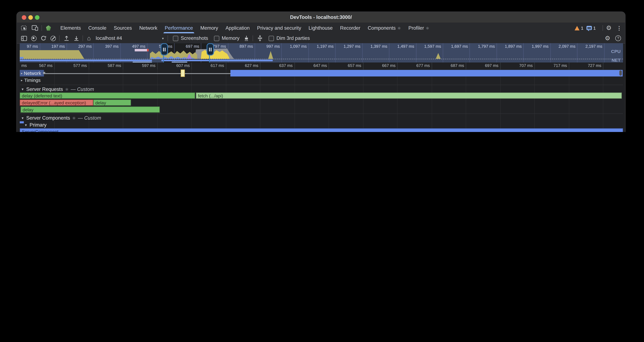 Image resolution: width=644 pixels, height=342 pixels. What do you see at coordinates (183, 73) in the screenshot?
I see `network-request-selected-marker` at bounding box center [183, 73].